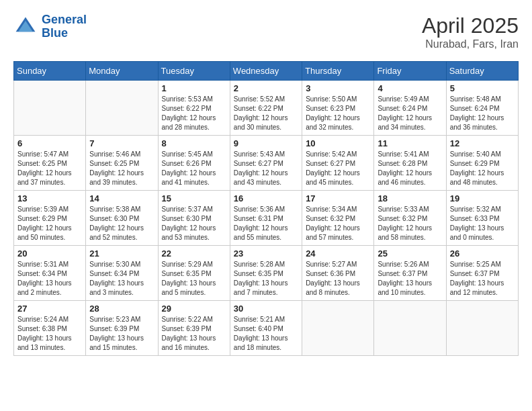 This screenshot has width=532, height=411. Describe the element at coordinates (338, 199) in the screenshot. I see `day-number: 17` at that location.